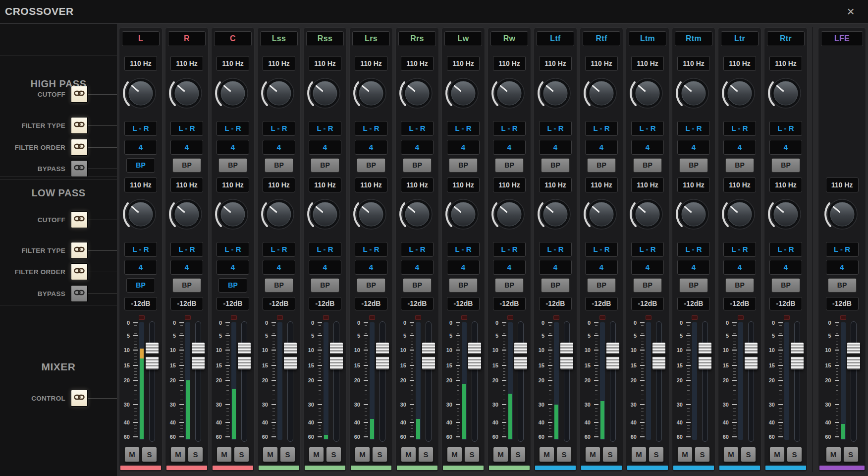 This screenshot has width=868, height=476. What do you see at coordinates (851, 11) in the screenshot?
I see `close-icon: ×` at bounding box center [851, 11].